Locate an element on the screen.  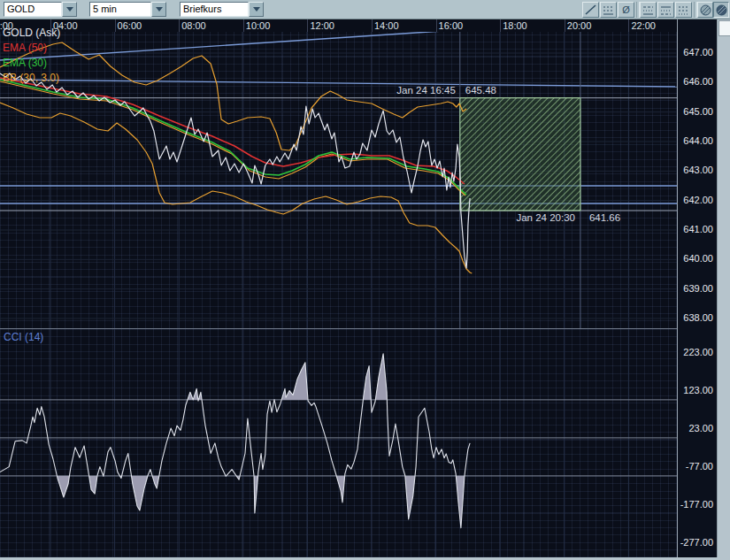
legend-item: BB (30, 3.0) is located at coordinates (32, 80).